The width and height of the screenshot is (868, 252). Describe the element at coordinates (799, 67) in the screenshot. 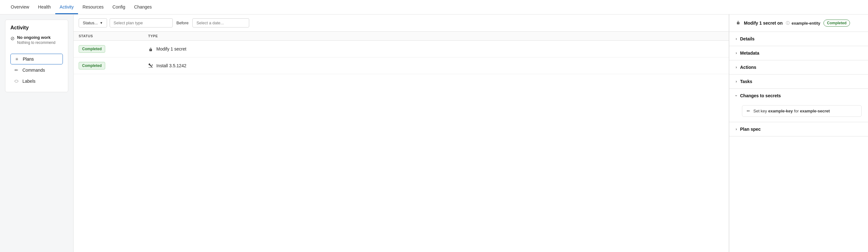

I see `accordion-actions: › Actions` at that location.